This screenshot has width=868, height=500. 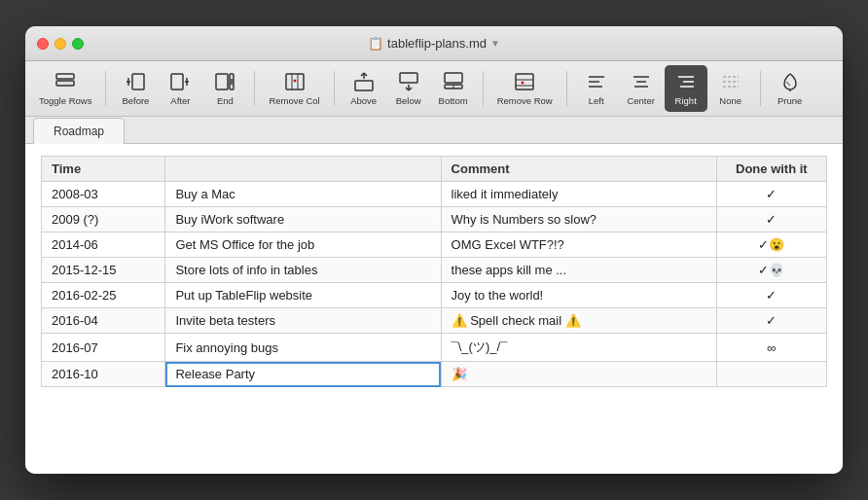 I want to click on cell-done: ✓😮, so click(x=771, y=245).